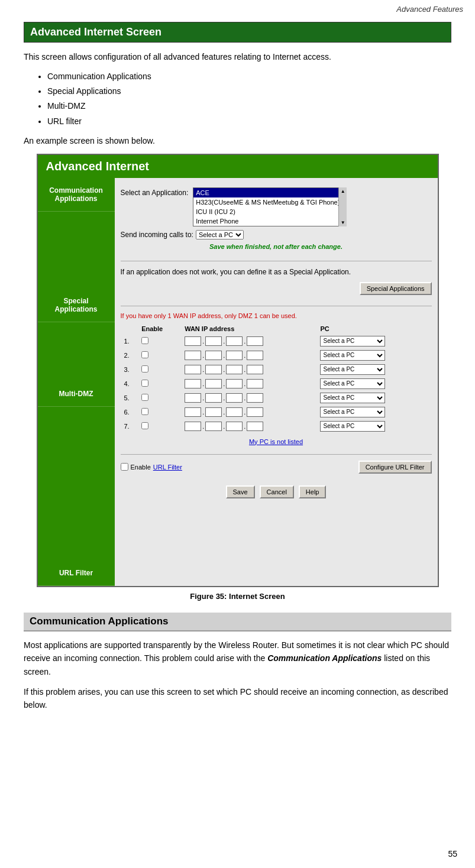  Describe the element at coordinates (234, 341) in the screenshot. I see `ip-octet-1c` at that location.